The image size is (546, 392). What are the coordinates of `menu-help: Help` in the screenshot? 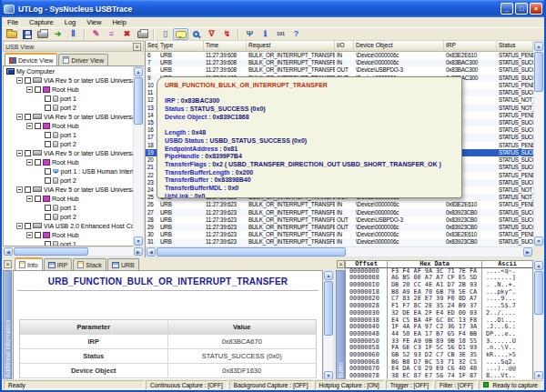 It's located at (118, 22).